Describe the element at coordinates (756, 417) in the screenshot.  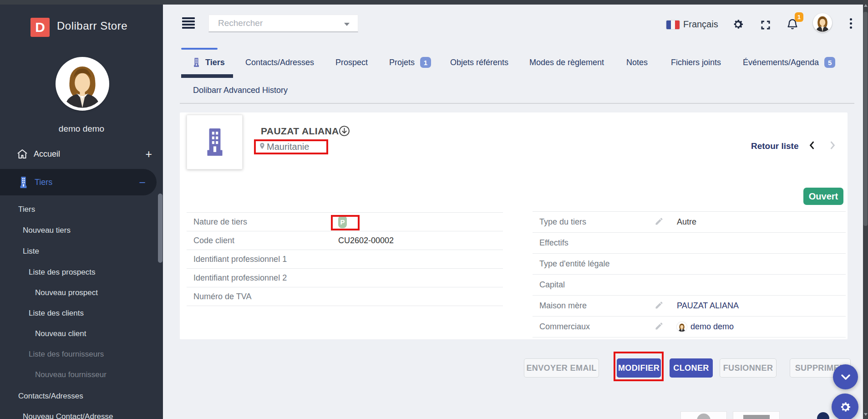
I see `image-placeholder` at that location.